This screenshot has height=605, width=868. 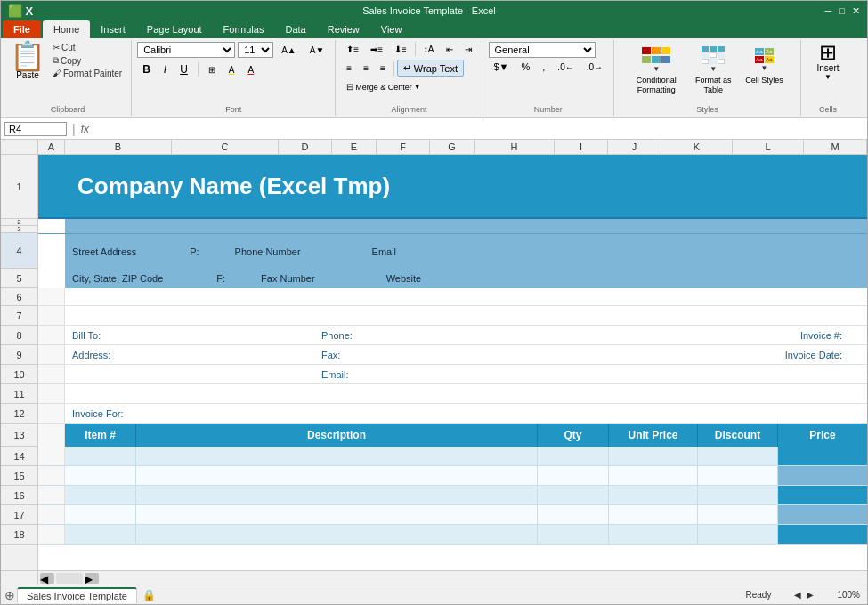 I want to click on row-header-4: 4, so click(x=20, y=251).